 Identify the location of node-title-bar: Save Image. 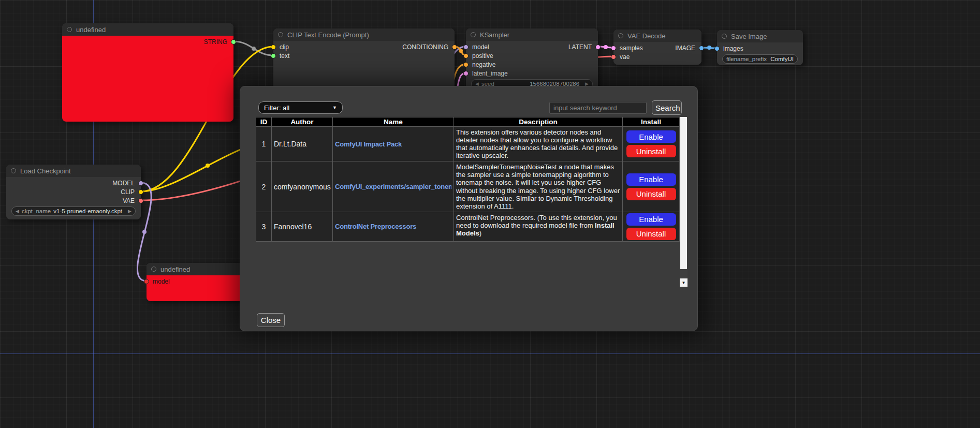
(760, 36).